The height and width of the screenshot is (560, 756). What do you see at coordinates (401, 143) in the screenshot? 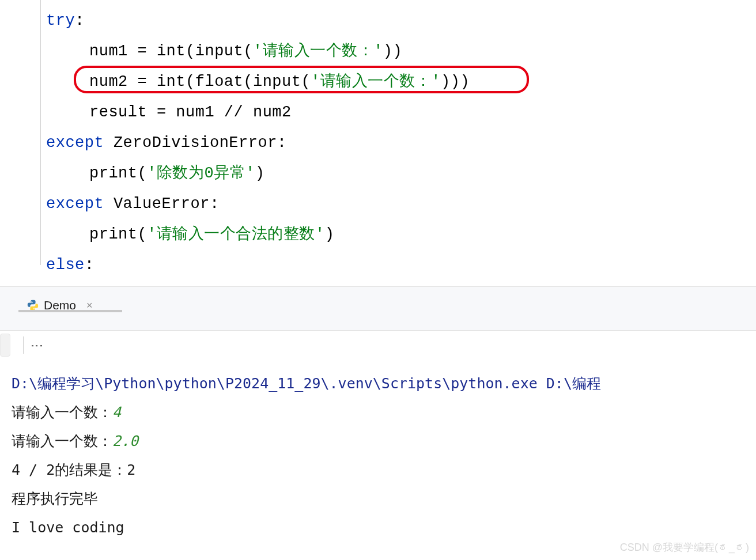
I see `code-line: except ZeroDivisionError:` at bounding box center [401, 143].